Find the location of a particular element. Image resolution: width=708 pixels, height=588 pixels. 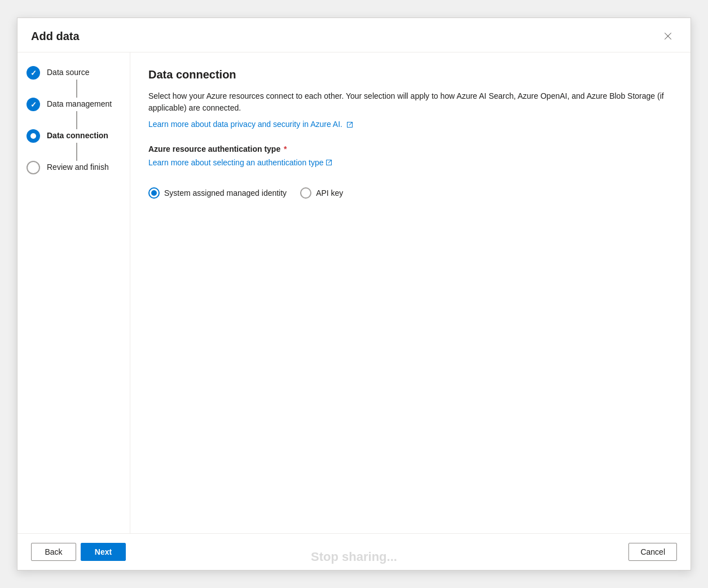

sidebar: ✓ Data source ✓ Data management is located at coordinates (74, 293).